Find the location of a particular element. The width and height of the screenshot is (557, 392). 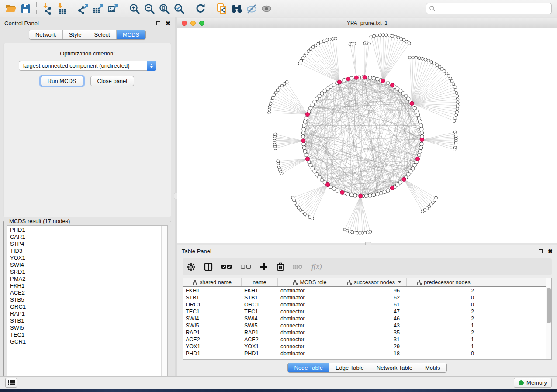

table-cell: 43 is located at coordinates (374, 326).